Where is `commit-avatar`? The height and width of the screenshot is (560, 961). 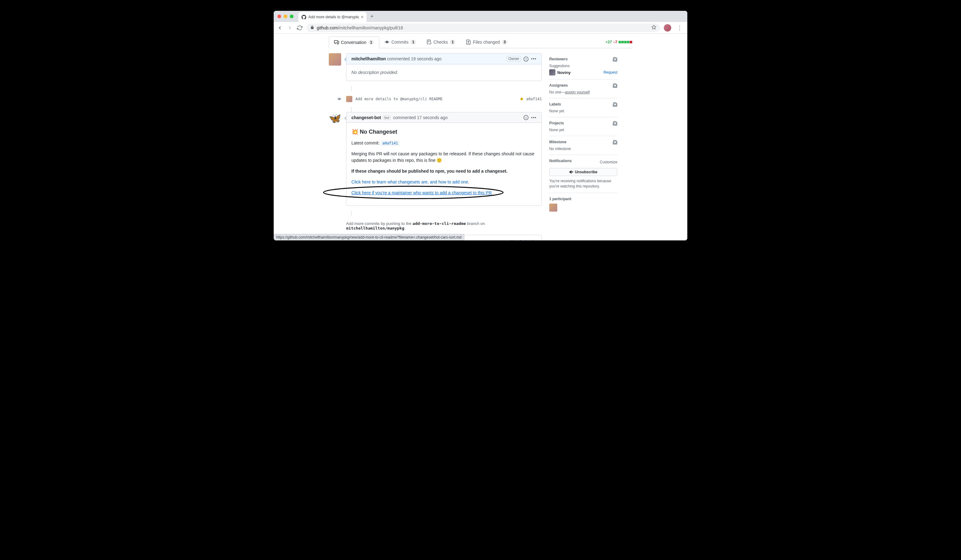
commit-avatar is located at coordinates (349, 99).